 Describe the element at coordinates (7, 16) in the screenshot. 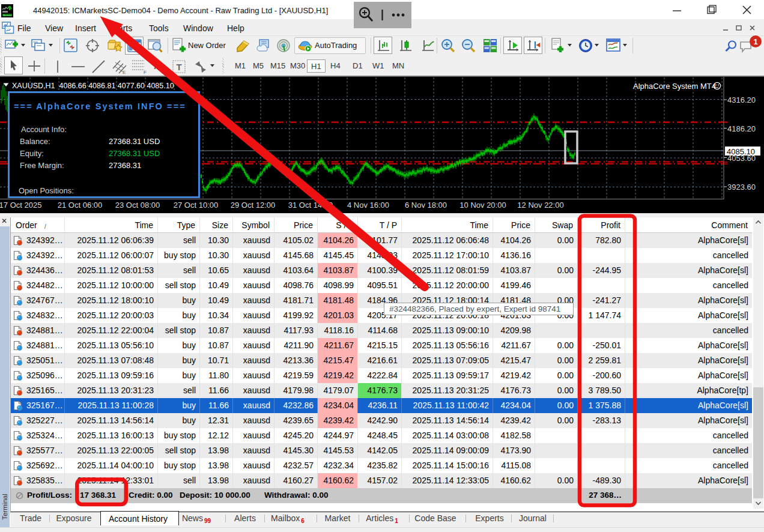

I see `svg-text: Markets` at that location.